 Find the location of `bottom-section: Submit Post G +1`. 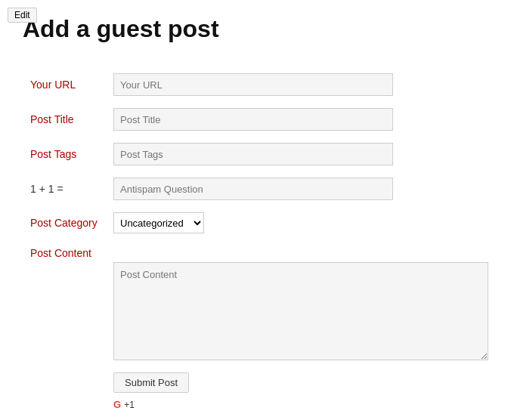

bottom-section: Submit Post G +1 is located at coordinates (301, 391).